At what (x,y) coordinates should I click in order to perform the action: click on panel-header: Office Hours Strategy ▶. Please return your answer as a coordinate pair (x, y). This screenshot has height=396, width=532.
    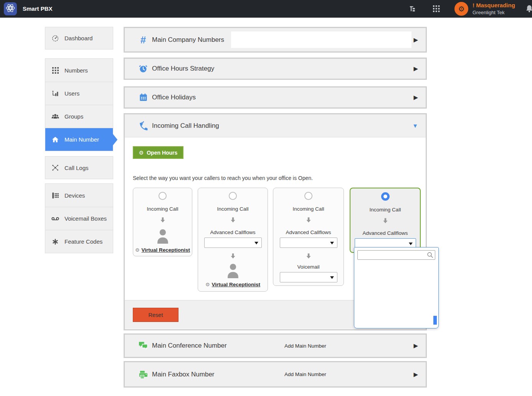
    Looking at the image, I should click on (275, 69).